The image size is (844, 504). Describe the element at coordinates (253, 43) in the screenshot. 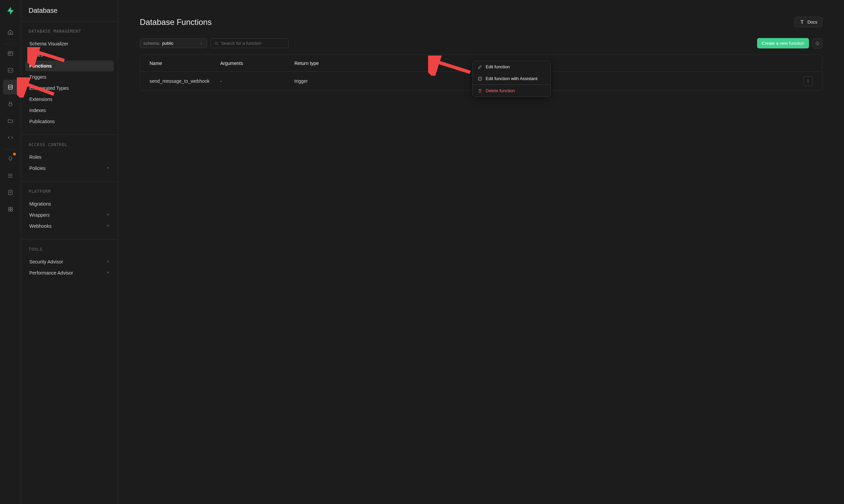

I see `search-input` at that location.